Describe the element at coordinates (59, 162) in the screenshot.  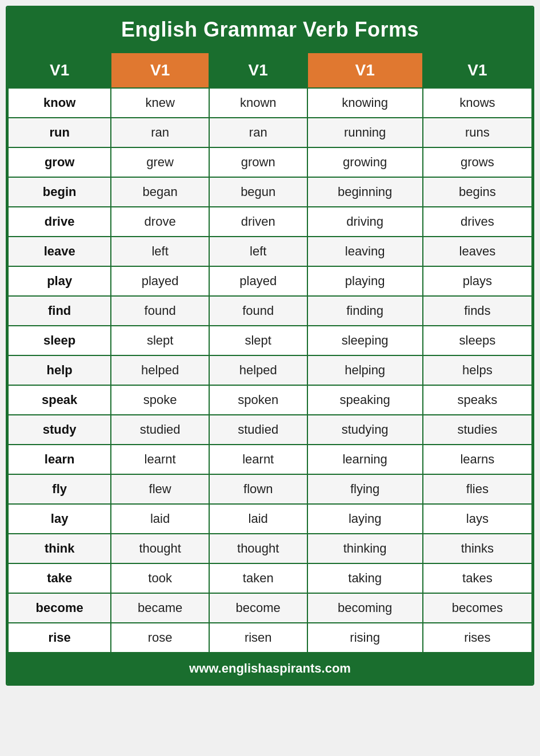
I see `cell-r2-c0: grow` at that location.